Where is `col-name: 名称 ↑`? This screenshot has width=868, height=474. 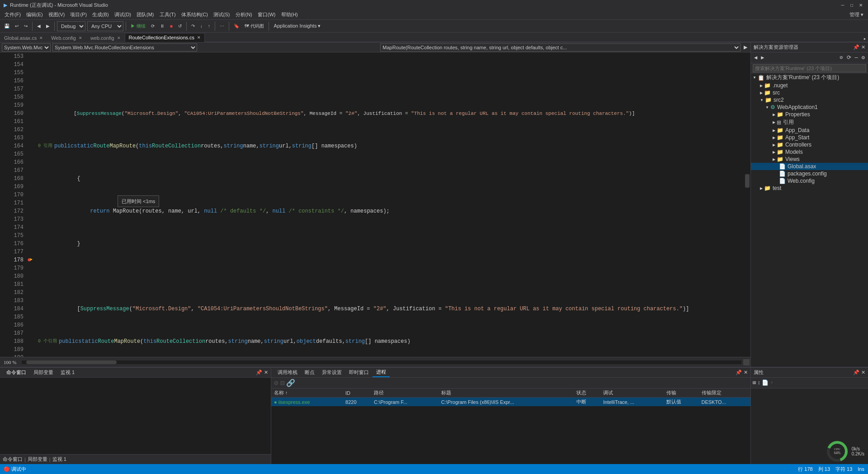
col-name: 名称 ↑ is located at coordinates (307, 393).